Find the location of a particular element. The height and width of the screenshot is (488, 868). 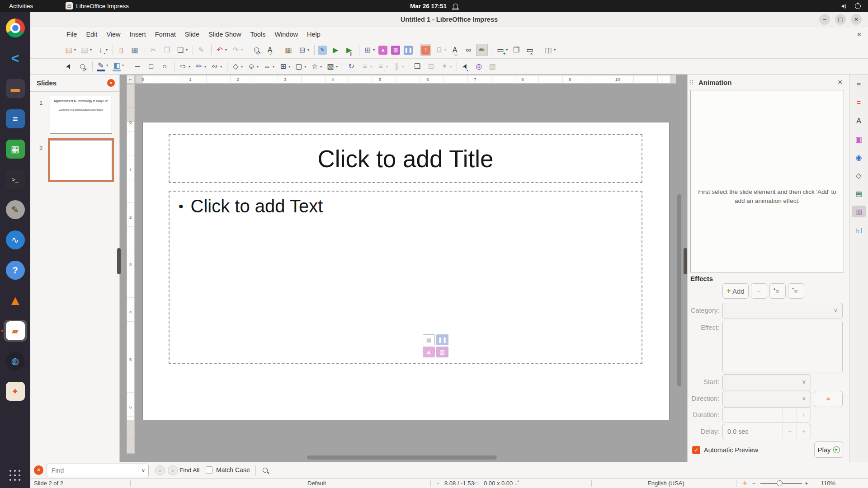

insert-chart-button: ❚❚ is located at coordinates (408, 50).